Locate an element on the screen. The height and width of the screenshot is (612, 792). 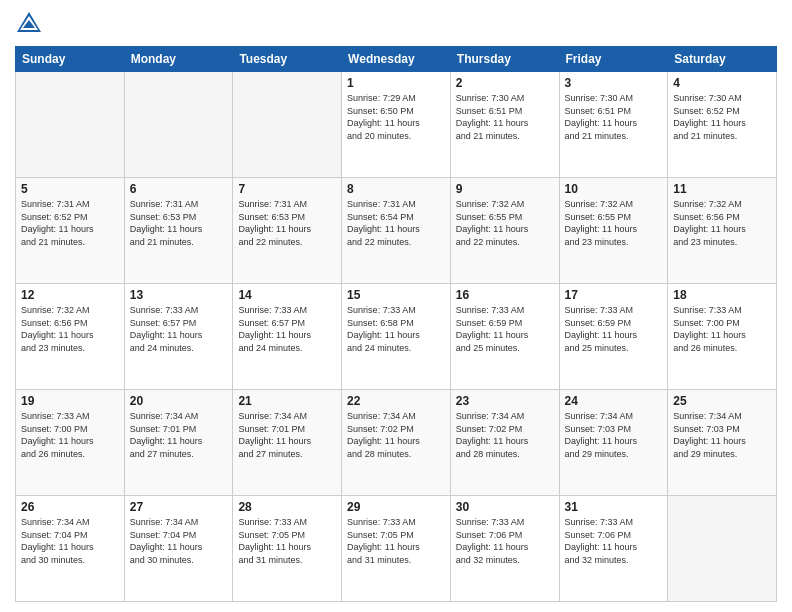
calendar-cell: 8Sunrise: 7:31 AM Sunset: 6:54 PM Daylig… is located at coordinates (396, 231).